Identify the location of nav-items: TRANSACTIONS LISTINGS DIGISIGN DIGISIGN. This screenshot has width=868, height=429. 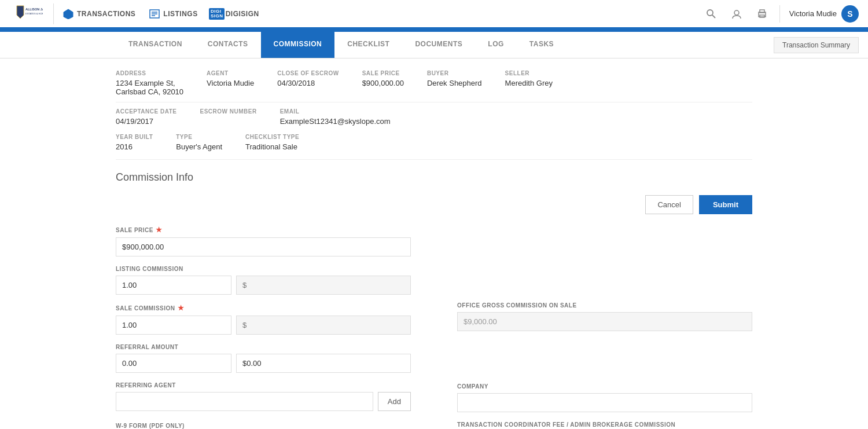
(383, 14).